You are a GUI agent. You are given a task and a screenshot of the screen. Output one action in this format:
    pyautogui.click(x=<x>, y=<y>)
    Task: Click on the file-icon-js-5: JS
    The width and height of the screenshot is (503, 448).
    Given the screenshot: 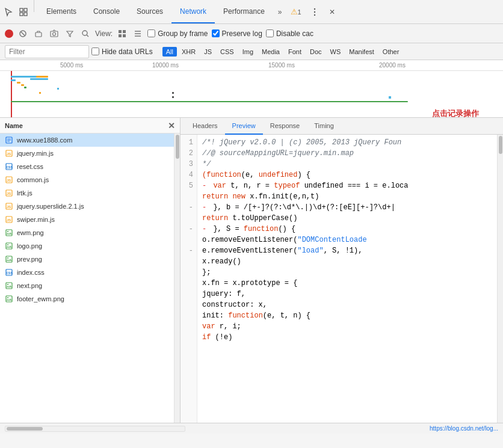 What is the action you would take?
    pyautogui.click(x=9, y=206)
    